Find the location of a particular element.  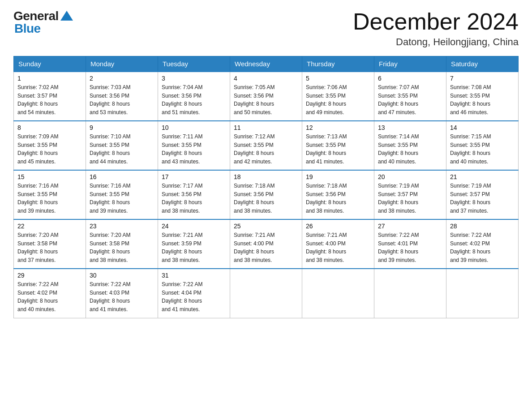

day-number: 6 is located at coordinates (410, 78).